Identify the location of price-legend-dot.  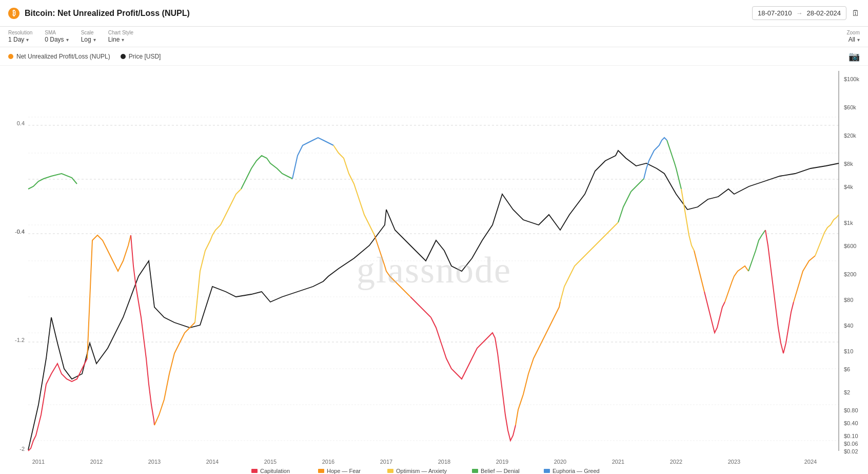
(123, 56).